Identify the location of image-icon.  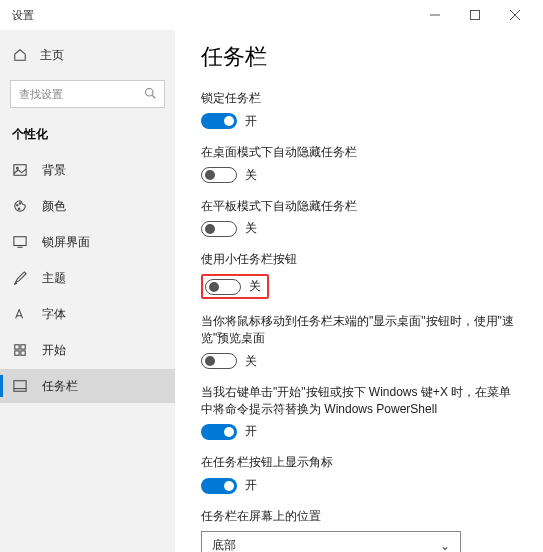
(20, 170).